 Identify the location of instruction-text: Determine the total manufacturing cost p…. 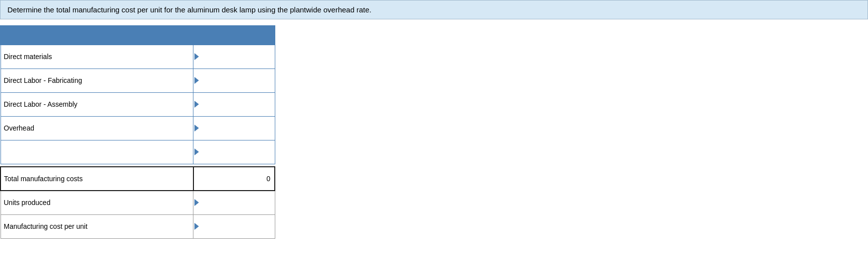
(189, 10).